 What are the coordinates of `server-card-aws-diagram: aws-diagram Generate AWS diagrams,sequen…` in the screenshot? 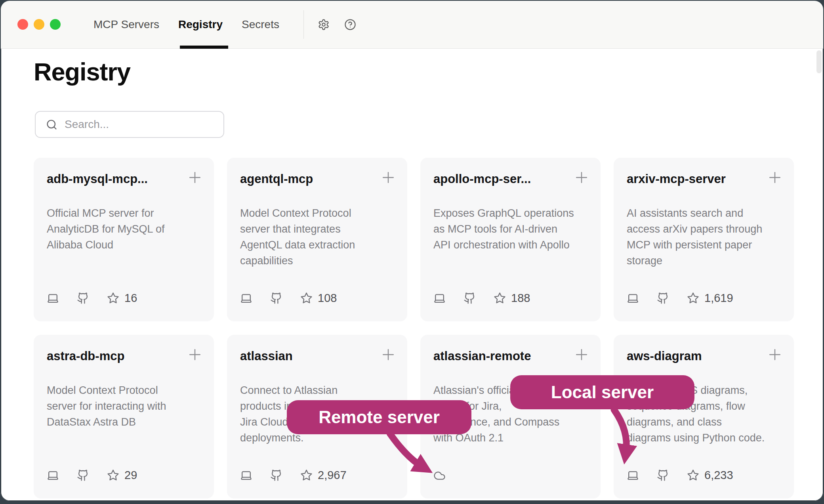 It's located at (704, 417).